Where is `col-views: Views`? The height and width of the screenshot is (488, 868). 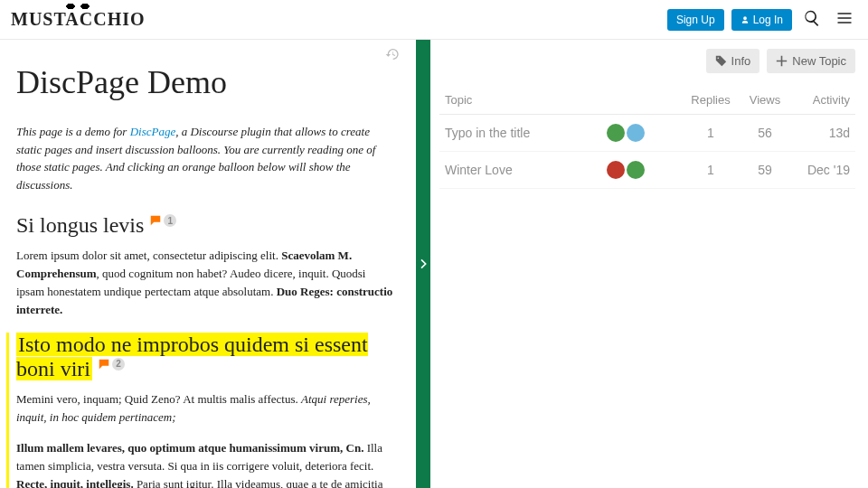
col-views: Views is located at coordinates (765, 100).